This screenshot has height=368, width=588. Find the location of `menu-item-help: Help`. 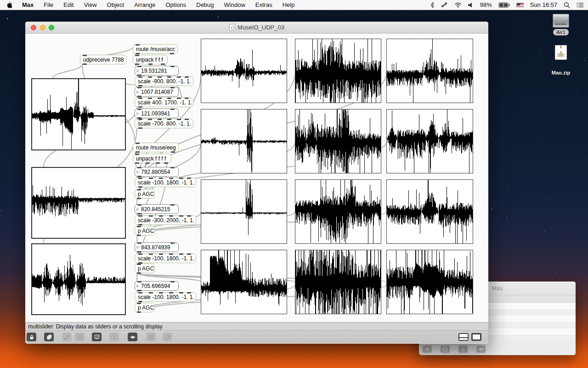

menu-item-help: Help is located at coordinates (288, 5).